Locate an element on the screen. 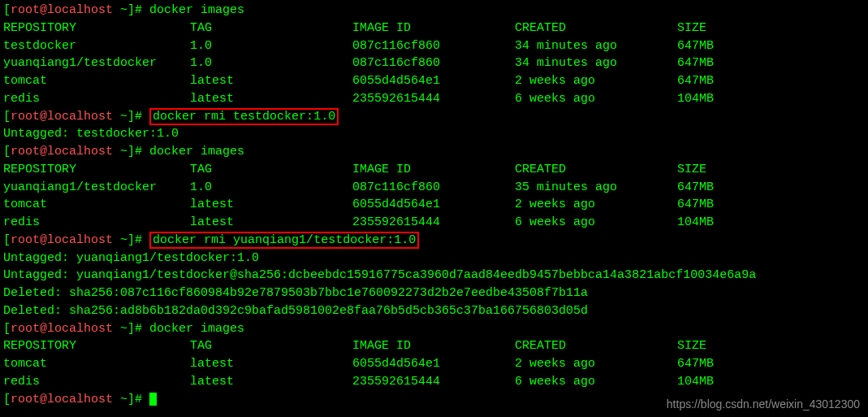 This screenshot has height=417, width=868. prompt-tilde: ~ is located at coordinates (120, 10).